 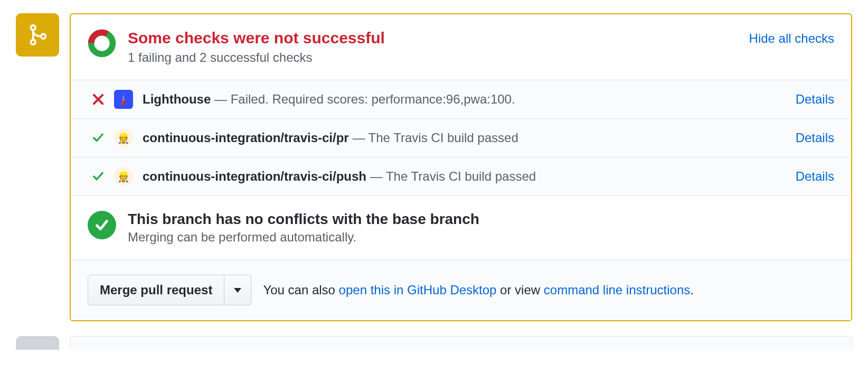 What do you see at coordinates (617, 290) in the screenshot?
I see `command-line-instructions-link: command line instructions` at bounding box center [617, 290].